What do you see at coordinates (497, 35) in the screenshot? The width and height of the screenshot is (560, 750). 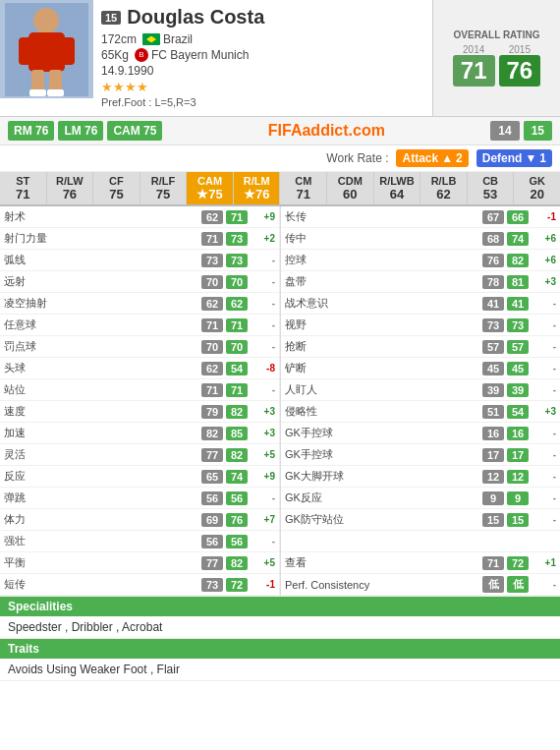 I see `overall-title: OVERALL RATING` at bounding box center [497, 35].